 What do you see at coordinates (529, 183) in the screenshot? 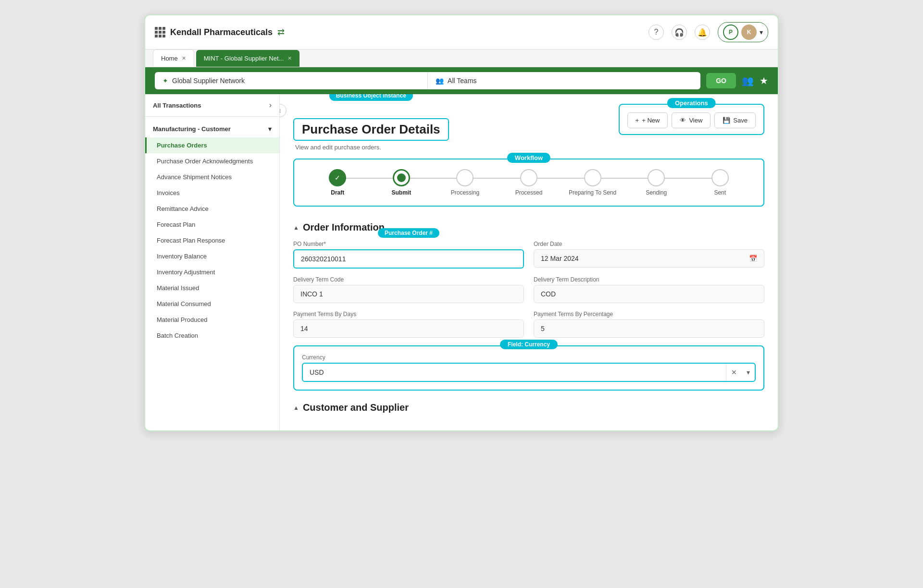
I see `workflow-steps: ✓ Draft Submit Processing` at bounding box center [529, 183].